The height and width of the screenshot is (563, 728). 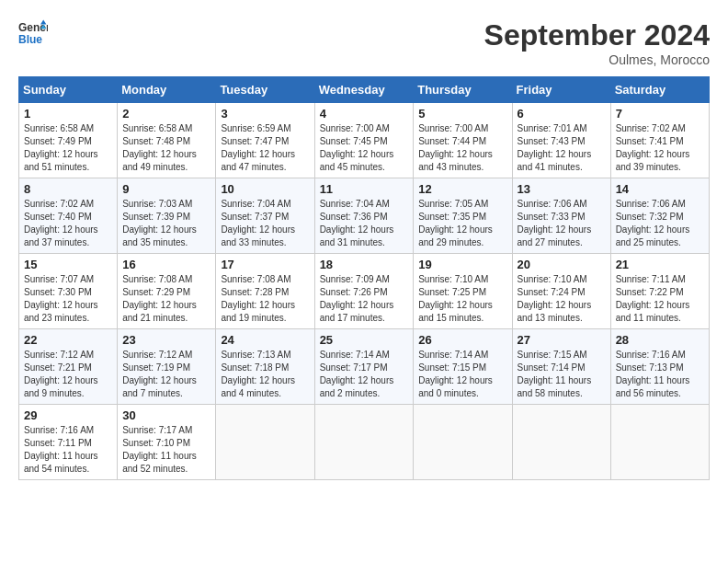 I want to click on calendar-cell: 28Sunrise: 7:16 AM Sunset: 7:13 PM Dayli…, so click(x=660, y=367).